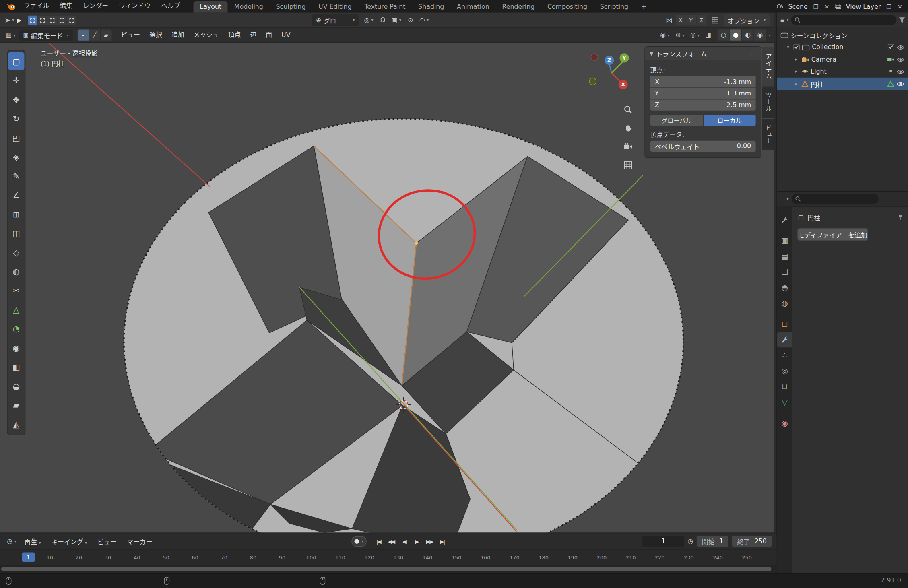 This screenshot has width=908, height=588. What do you see at coordinates (724, 35) in the screenshot?
I see `shading-mode-button: ○` at bounding box center [724, 35].